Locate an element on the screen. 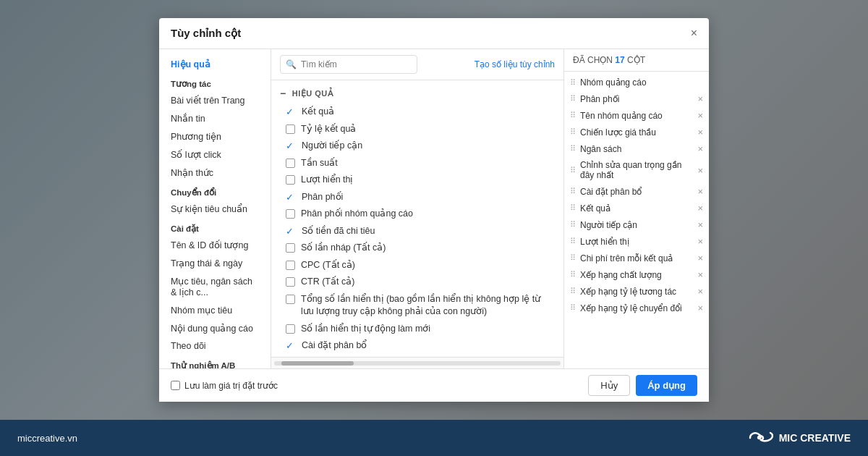 Image resolution: width=868 pixels, height=456 pixels. check-item-text-tan-suat: Tần suất is located at coordinates (320, 164).